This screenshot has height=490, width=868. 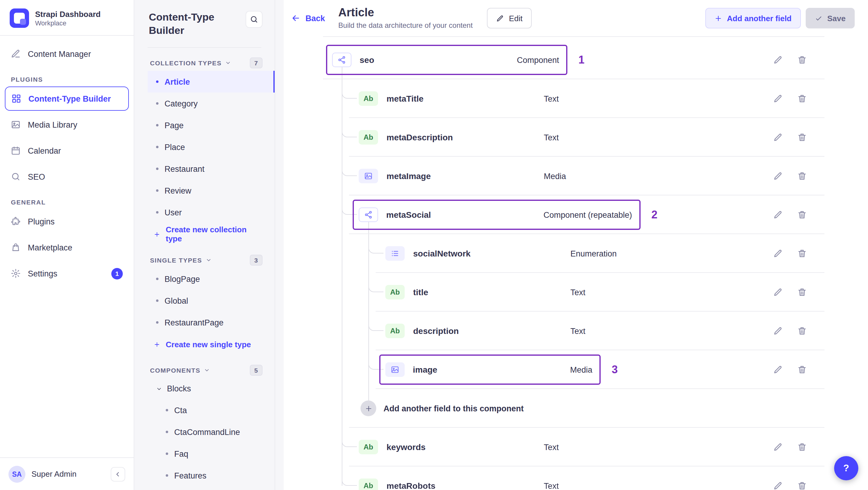 What do you see at coordinates (551, 486) in the screenshot?
I see `field-type: Text` at bounding box center [551, 486].